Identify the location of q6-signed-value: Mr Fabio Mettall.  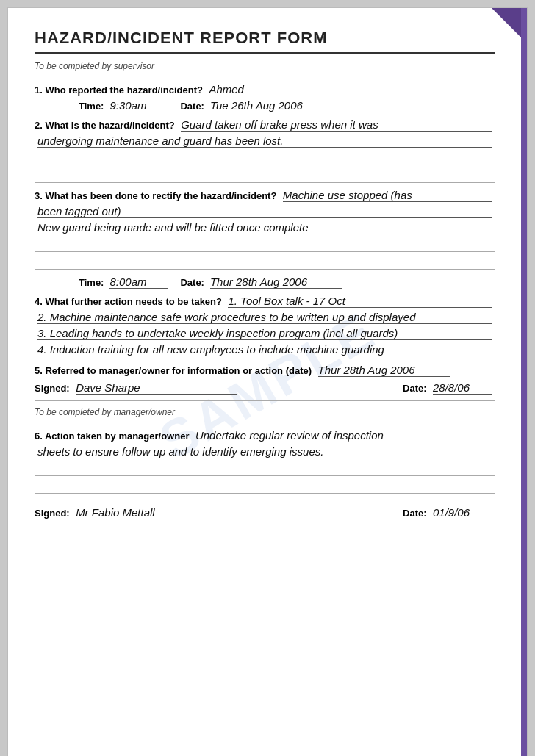
(171, 513).